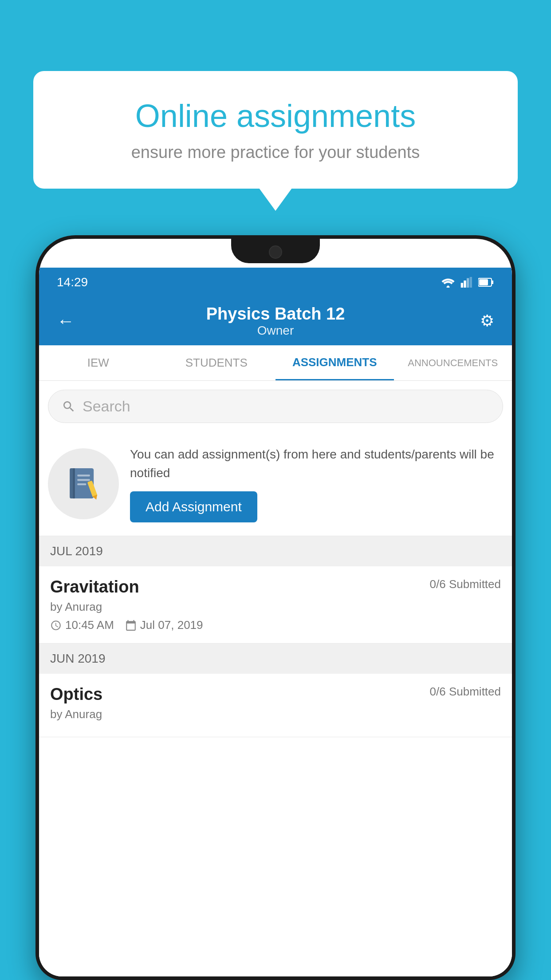  I want to click on tab-bar: IEW STUDENTS ASSIGNMENTS ANNOUNCEMENTS, so click(276, 363).